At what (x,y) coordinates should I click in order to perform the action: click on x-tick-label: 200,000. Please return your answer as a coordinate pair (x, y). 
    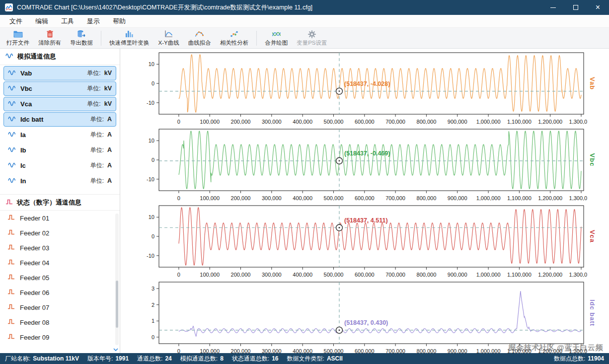
    Looking at the image, I should click on (241, 351).